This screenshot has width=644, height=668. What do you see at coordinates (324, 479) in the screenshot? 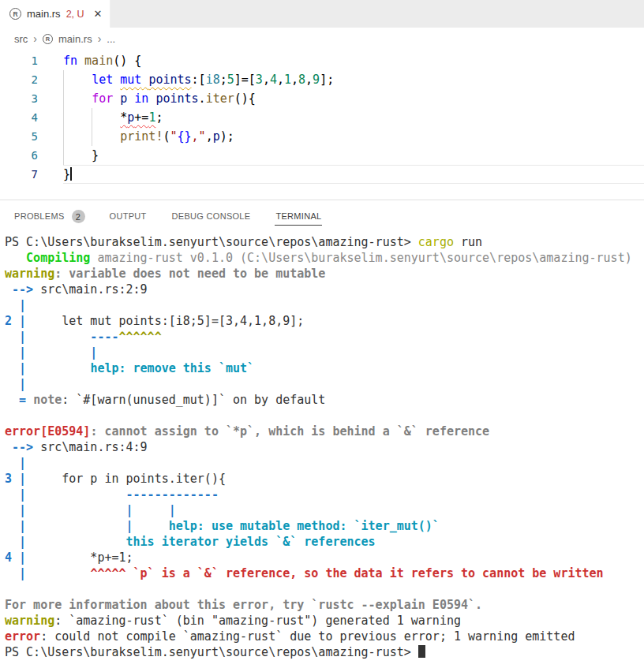
I see `terminal-line: 3 | for p in points.iter(){` at bounding box center [324, 479].